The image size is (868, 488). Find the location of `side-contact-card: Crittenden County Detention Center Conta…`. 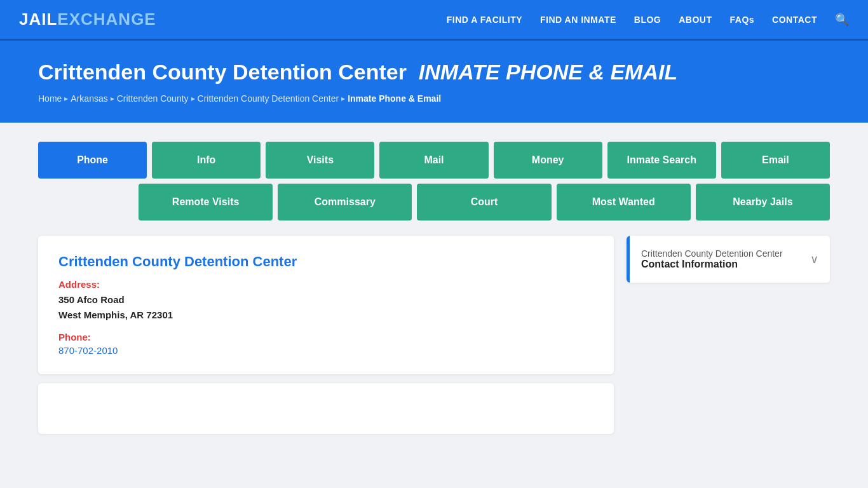

side-contact-card: Crittenden County Detention Center Conta… is located at coordinates (728, 259).